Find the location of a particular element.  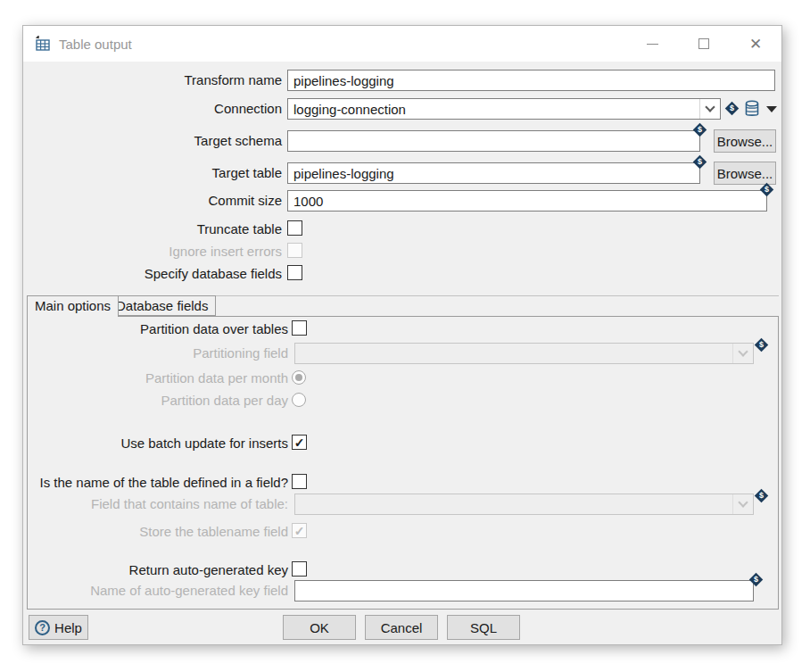

table-output-icon is located at coordinates (43, 44).